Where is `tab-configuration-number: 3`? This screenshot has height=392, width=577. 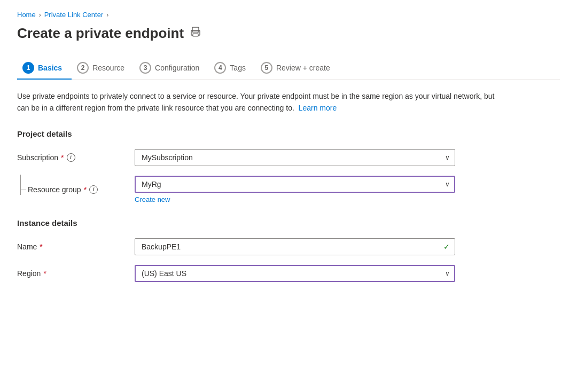
tab-configuration-number: 3 is located at coordinates (145, 68).